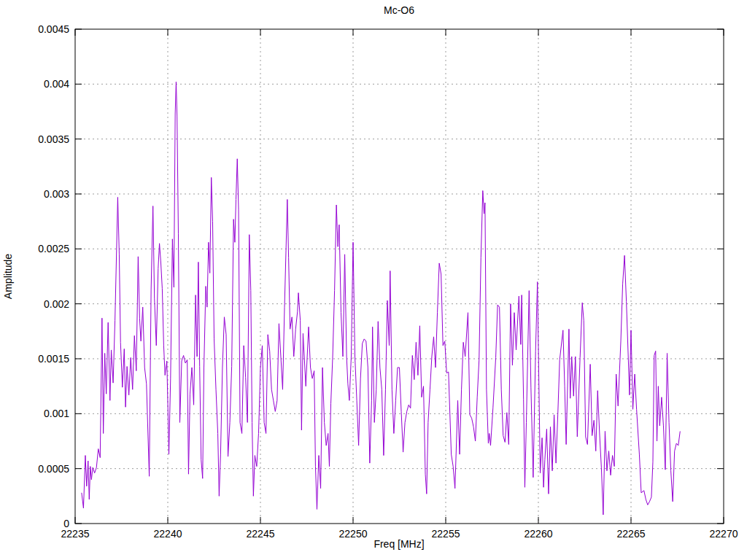 The width and height of the screenshot is (747, 560). What do you see at coordinates (54, 469) in the screenshot?
I see `y-tick-label: 0.0005` at bounding box center [54, 469].